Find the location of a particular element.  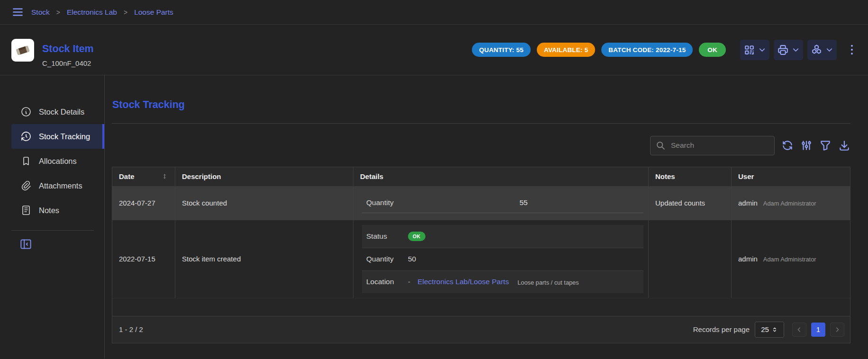

cell-notes is located at coordinates (690, 259).